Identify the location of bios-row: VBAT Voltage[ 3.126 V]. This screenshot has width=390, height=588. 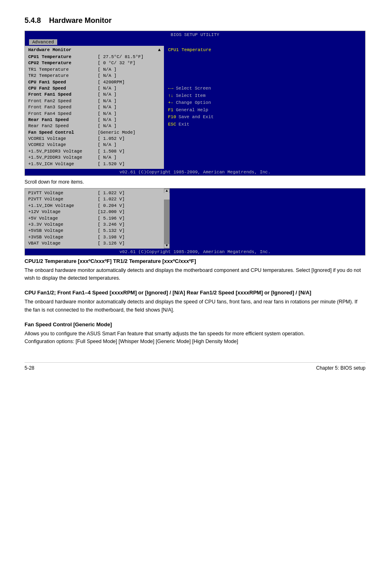
(94, 244).